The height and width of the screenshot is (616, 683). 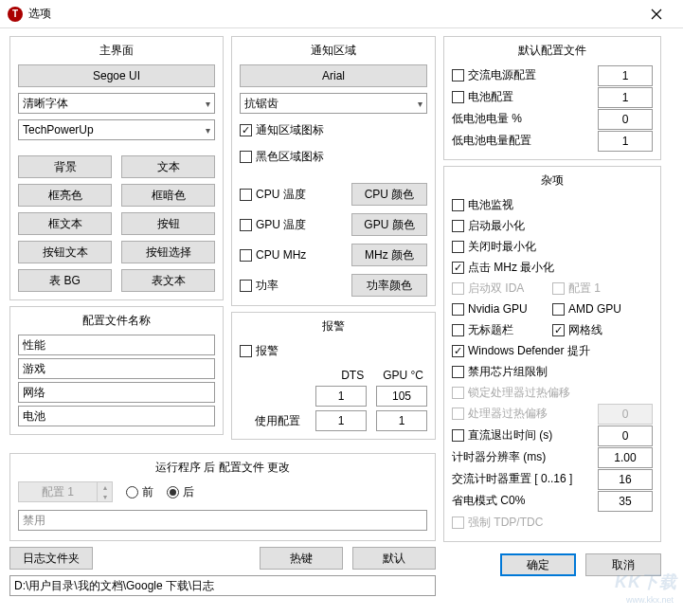 I want to click on text-color-button: 文本, so click(x=169, y=167).